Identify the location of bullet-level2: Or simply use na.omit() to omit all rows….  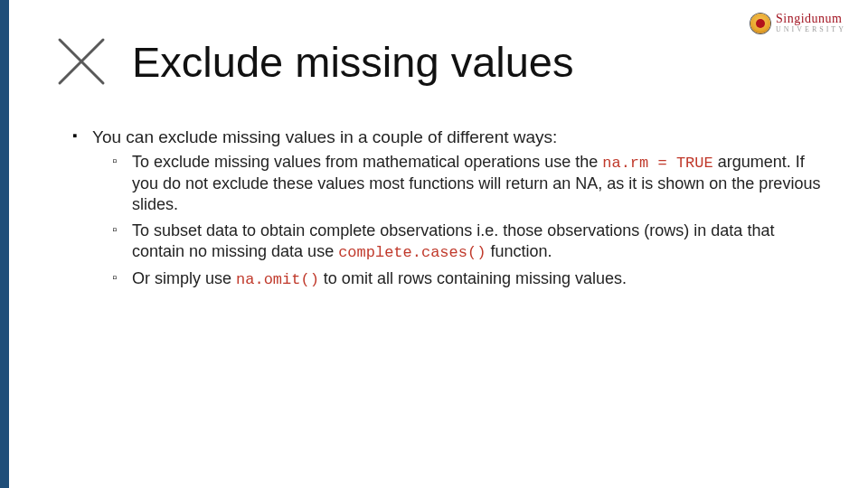
(468, 279).